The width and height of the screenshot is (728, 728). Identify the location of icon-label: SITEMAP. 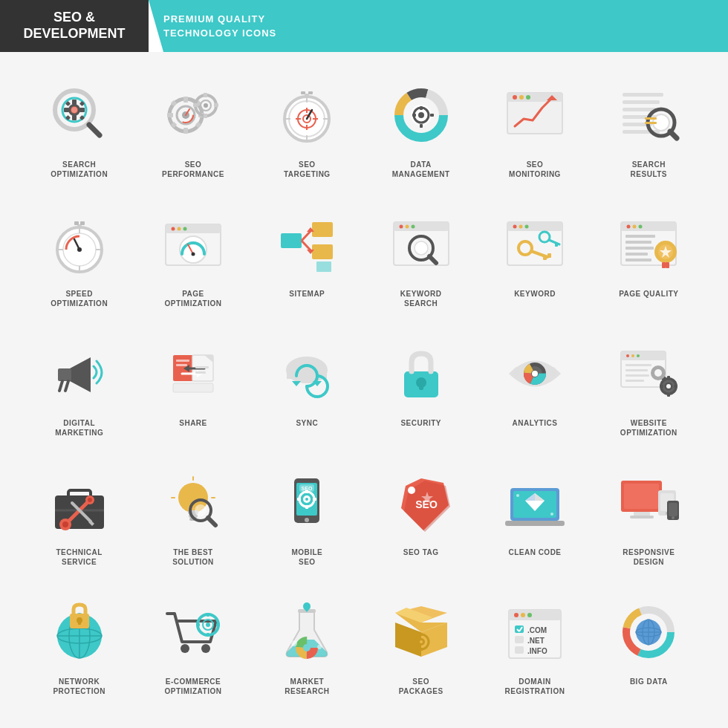
(307, 294).